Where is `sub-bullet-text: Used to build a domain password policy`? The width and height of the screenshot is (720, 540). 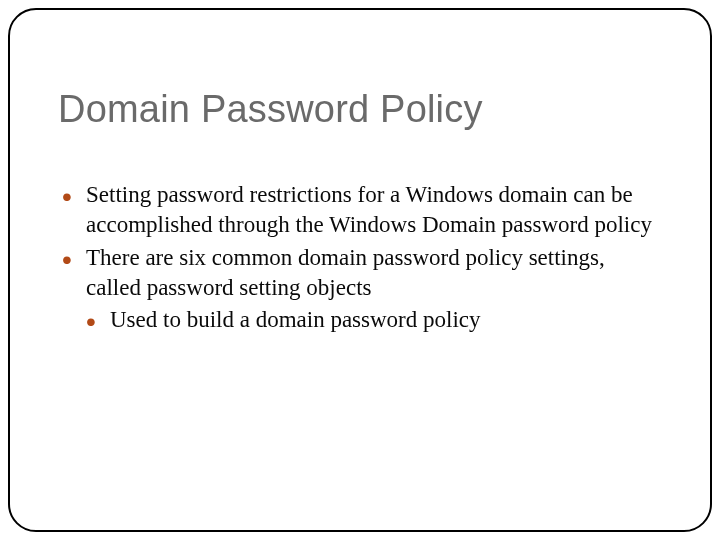
sub-bullet-text: Used to build a domain password policy is located at coordinates (296, 320).